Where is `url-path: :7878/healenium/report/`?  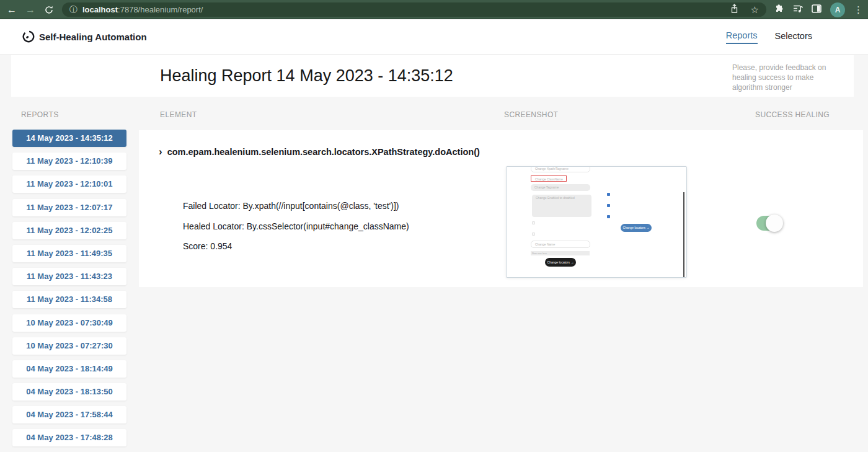
url-path: :7878/healenium/report/ is located at coordinates (160, 10).